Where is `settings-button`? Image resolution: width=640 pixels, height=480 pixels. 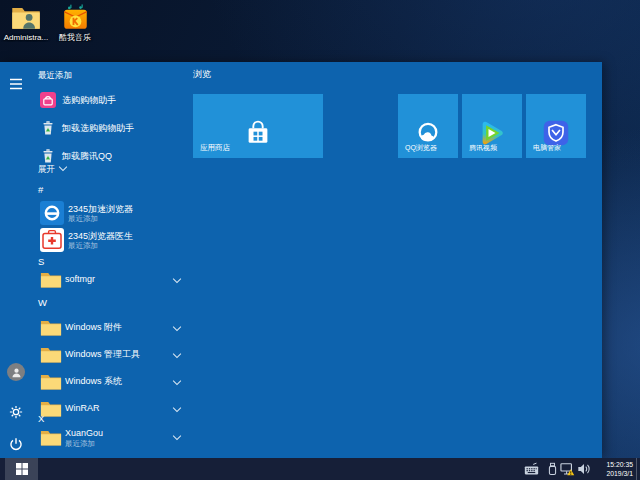 settings-button is located at coordinates (16, 412).